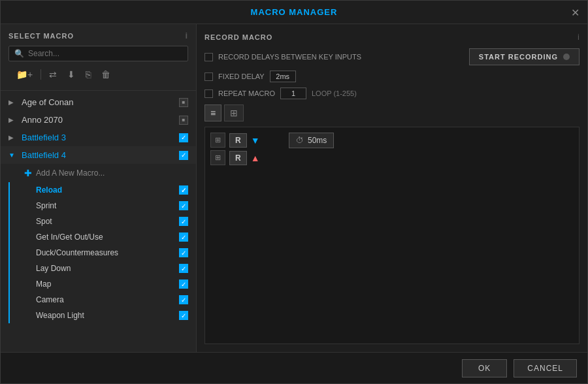  What do you see at coordinates (20, 54) in the screenshot?
I see `search-icon: 🔍` at bounding box center [20, 54].